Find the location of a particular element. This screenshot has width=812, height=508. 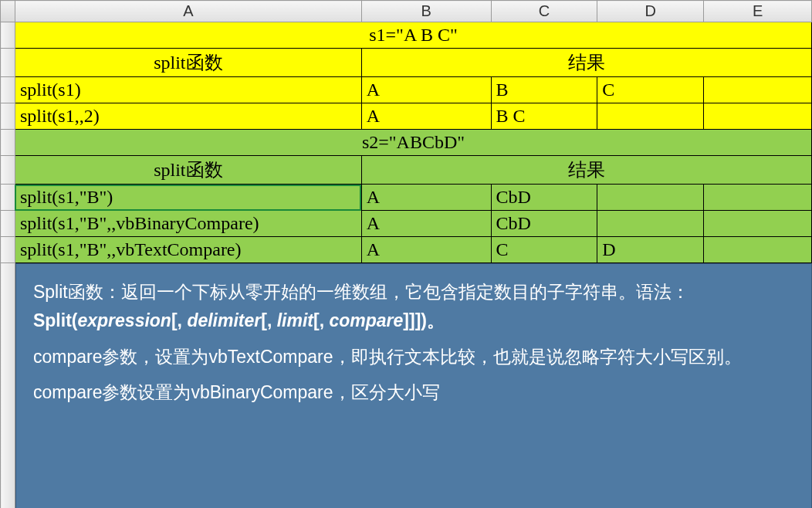

col-header-a: A is located at coordinates (188, 12).